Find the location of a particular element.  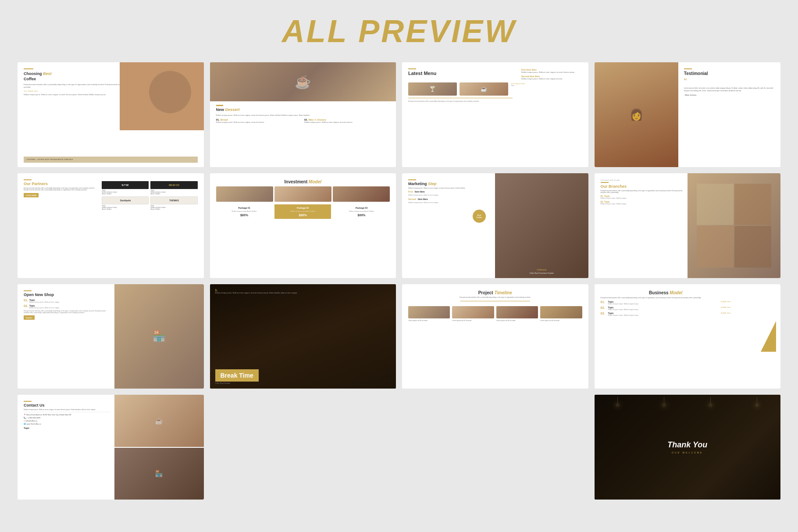

slide-11-title: Project Timeline is located at coordinates (495, 293).